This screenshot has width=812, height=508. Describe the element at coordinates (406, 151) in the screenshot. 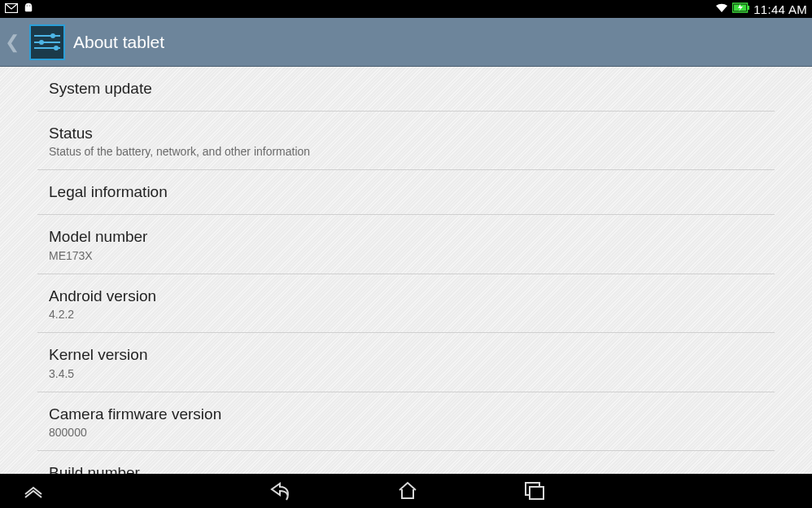

I see `item-subtitle: Status of the battery, network, and othe…` at that location.